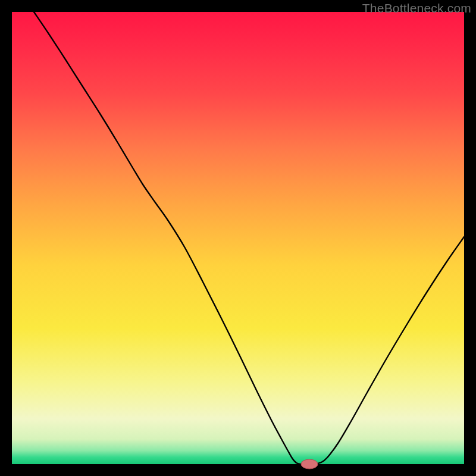 The width and height of the screenshot is (476, 476). I want to click on optimal-point-marker, so click(309, 464).